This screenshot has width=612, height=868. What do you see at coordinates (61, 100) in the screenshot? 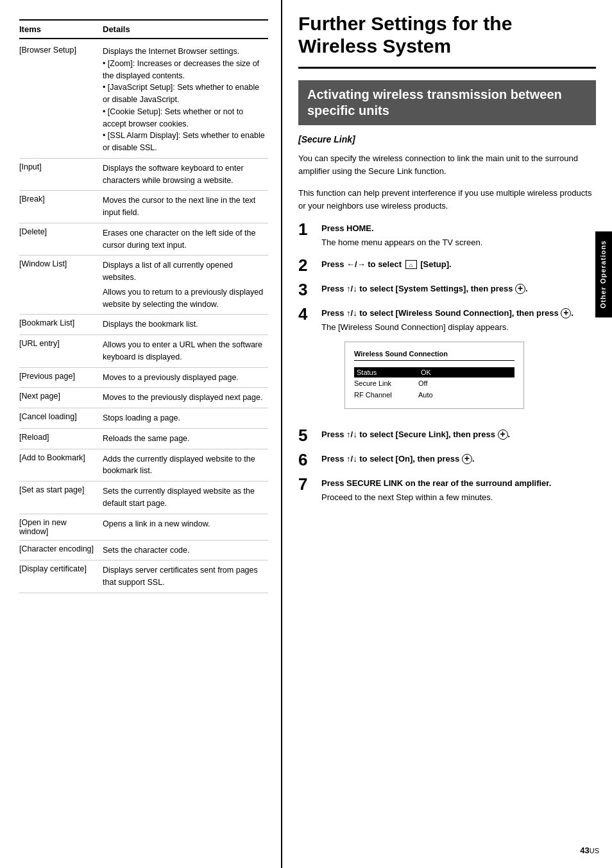
I see `item-name: [Browser Setup]` at bounding box center [61, 100].